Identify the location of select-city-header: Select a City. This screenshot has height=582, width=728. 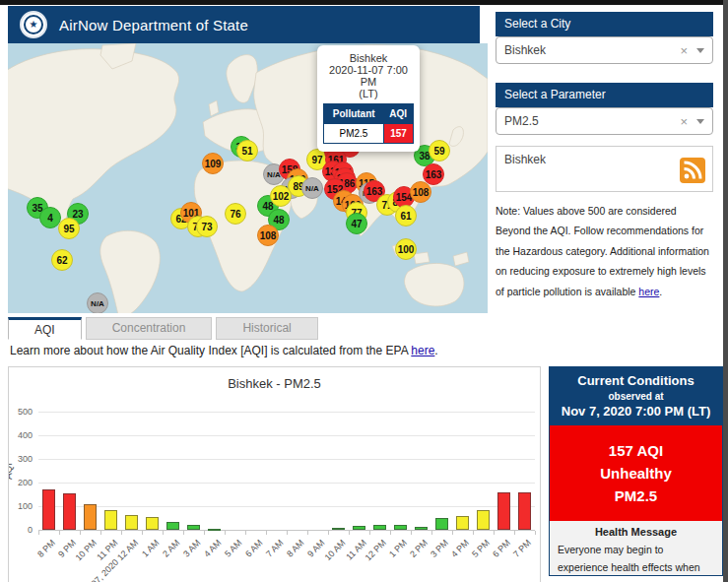
(605, 24).